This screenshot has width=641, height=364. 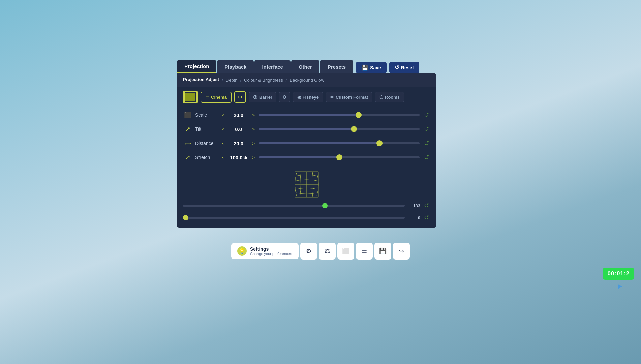 What do you see at coordinates (381, 97) in the screenshot?
I see `rooms-icon: ⬡` at bounding box center [381, 97].